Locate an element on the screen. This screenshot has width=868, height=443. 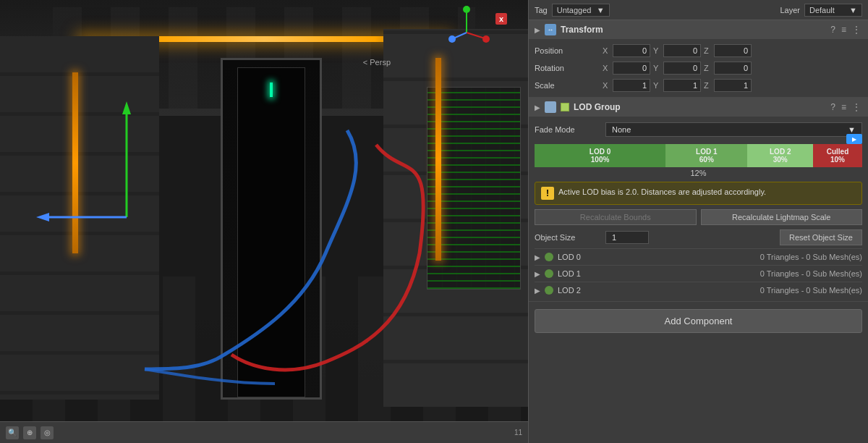
right-wall is located at coordinates (456, 218).